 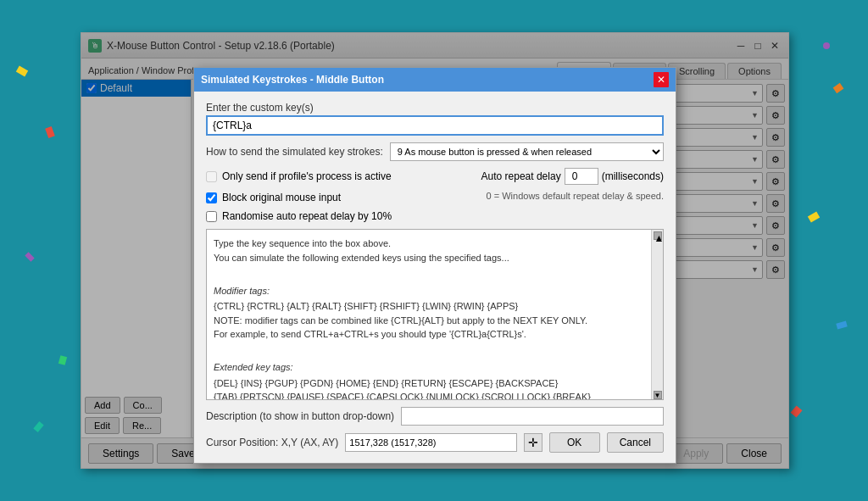 What do you see at coordinates (375, 443) in the screenshot?
I see `cursor-row: Cursor Position: X,Y (AX, AY) 1517,328 (…` at bounding box center [375, 443].